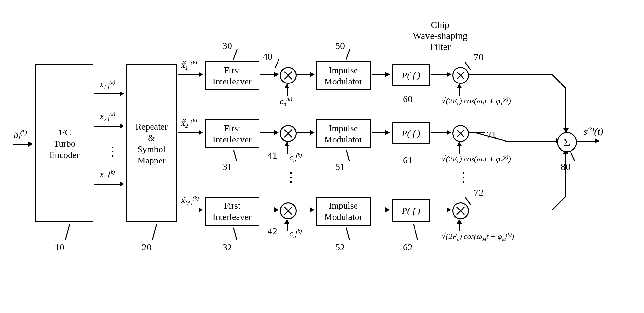  Describe the element at coordinates (340, 167) in the screenshot. I see `ref-51: 51` at that location.